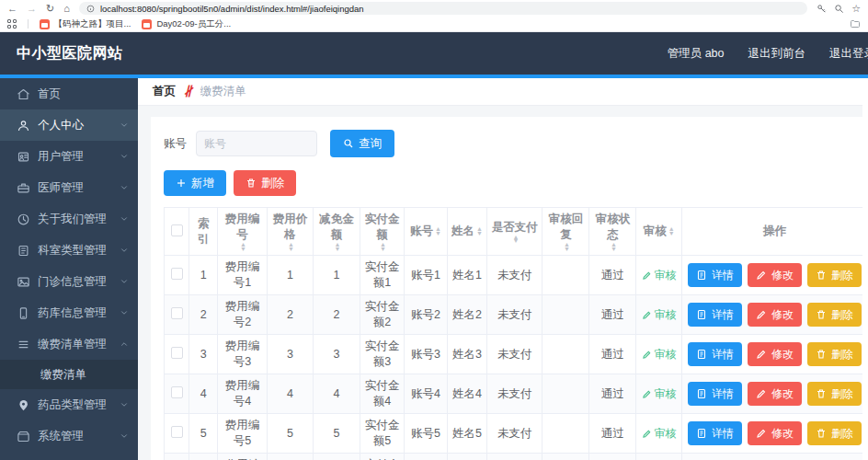 The height and width of the screenshot is (460, 868). What do you see at coordinates (696, 53) in the screenshot?
I see `admin-user-label: 管理员 abo` at bounding box center [696, 53].